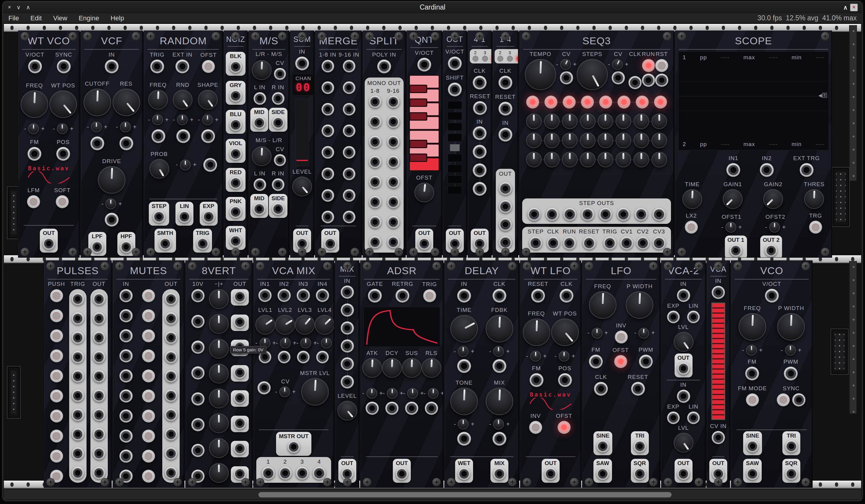 This screenshot has width=865, height=504. Describe the element at coordinates (621, 374) in the screenshot. I see `module-lfo: LFOFREQP WIDTH-+INV-+FMOFSTPWMCLKRESETSI…` at that location.